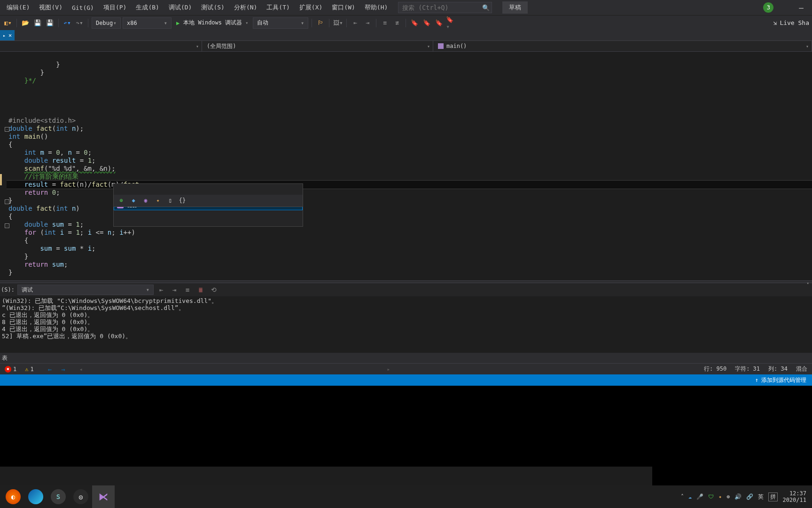 This screenshot has width=812, height=508. Describe the element at coordinates (147, 23) in the screenshot. I see `platform-dropdown: x86▾` at that location.